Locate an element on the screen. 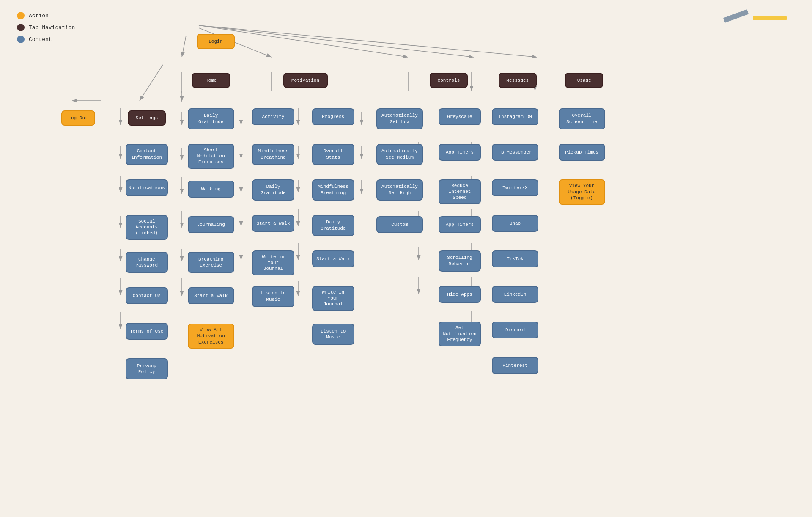  node-messages_instagram: Instagram DM is located at coordinates (515, 117).